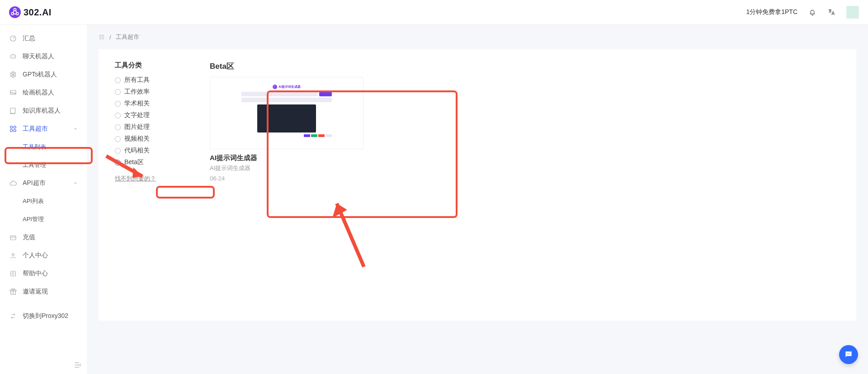 This screenshot has height=374, width=868. Describe the element at coordinates (45, 316) in the screenshot. I see `sidebar-item-label: 切换到Proxy302` at that location.